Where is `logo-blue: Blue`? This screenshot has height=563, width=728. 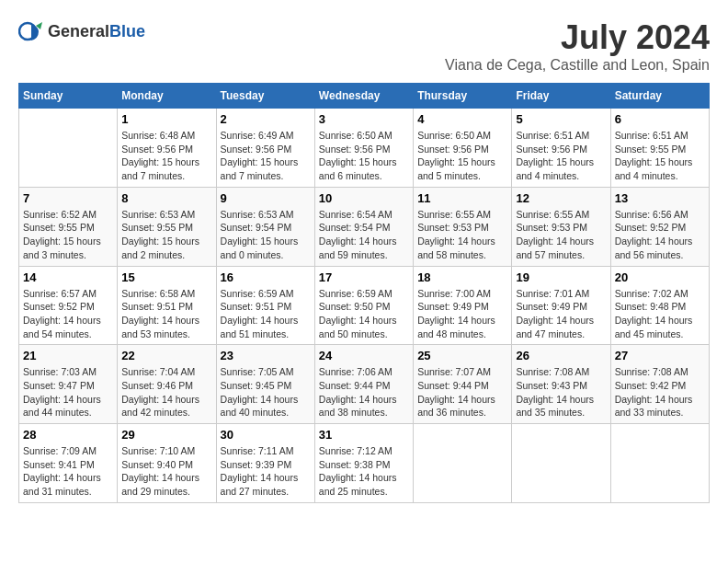
logo-blue: Blue is located at coordinates (127, 31).